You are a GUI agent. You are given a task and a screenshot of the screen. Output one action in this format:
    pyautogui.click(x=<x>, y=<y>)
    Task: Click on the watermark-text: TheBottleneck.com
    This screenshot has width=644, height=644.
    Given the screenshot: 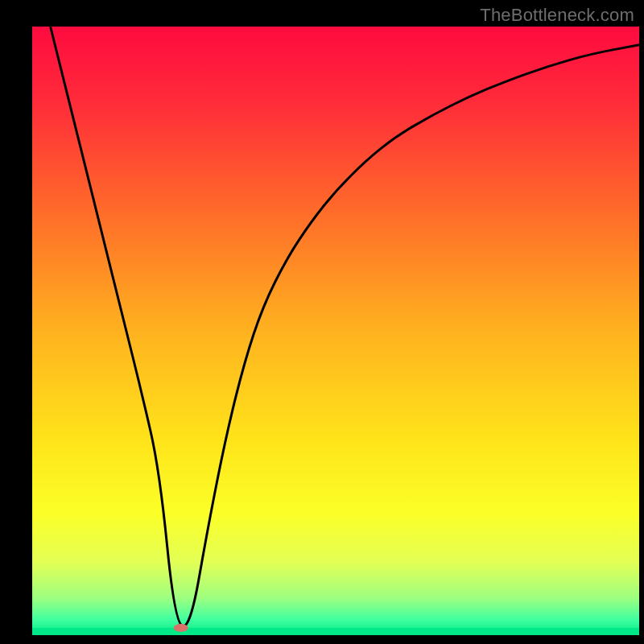 What is the action you would take?
    pyautogui.click(x=557, y=15)
    